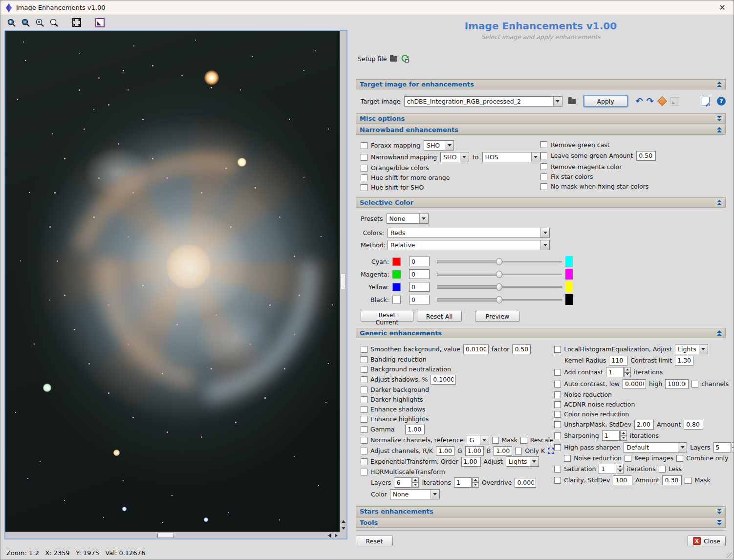 The height and width of the screenshot is (560, 734). Describe the element at coordinates (730, 556) in the screenshot. I see `resize-grip` at that location.